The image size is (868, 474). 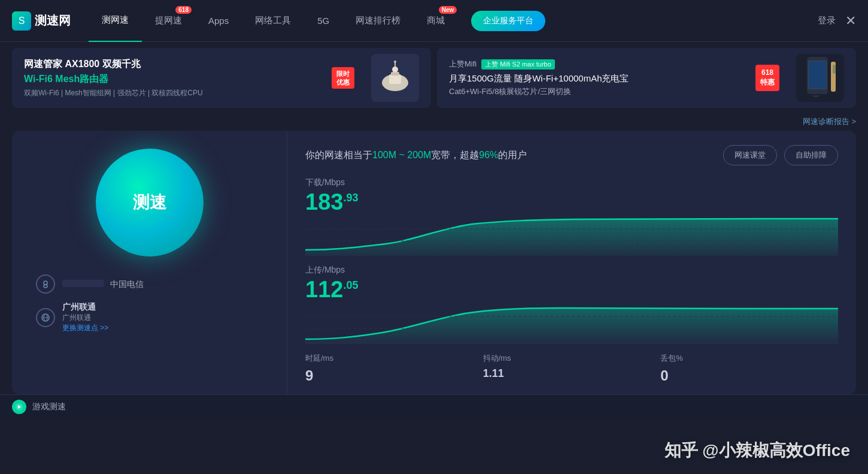 I want to click on download-chart-svg, so click(x=572, y=236).